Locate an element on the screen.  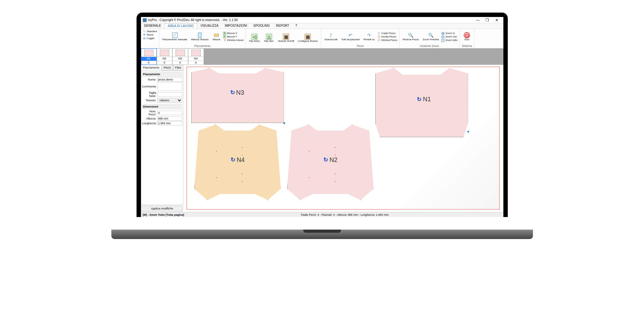
menubar: GENERALE AREA DI LAVORO VISUALIZZA IMPOS… is located at coordinates (322, 26).